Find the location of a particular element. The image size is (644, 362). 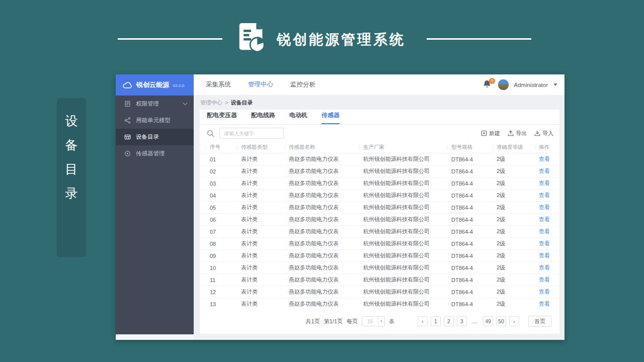

column-header-manufacturer: 生产厂家 is located at coordinates (404, 147).